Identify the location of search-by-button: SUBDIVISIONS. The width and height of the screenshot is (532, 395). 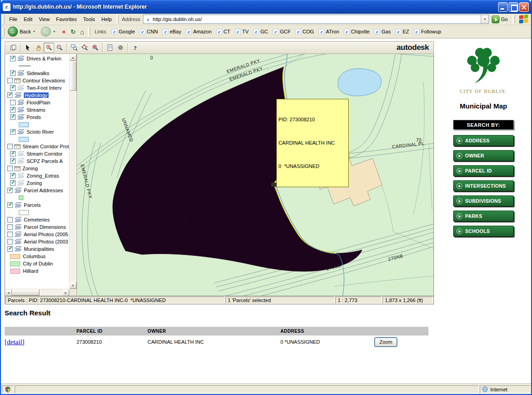
(483, 201).